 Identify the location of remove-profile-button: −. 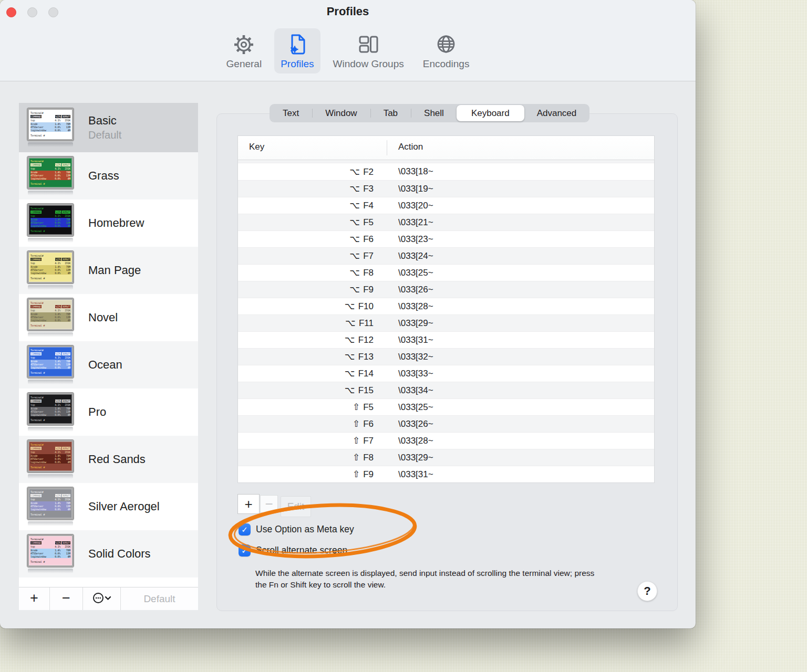
(66, 598).